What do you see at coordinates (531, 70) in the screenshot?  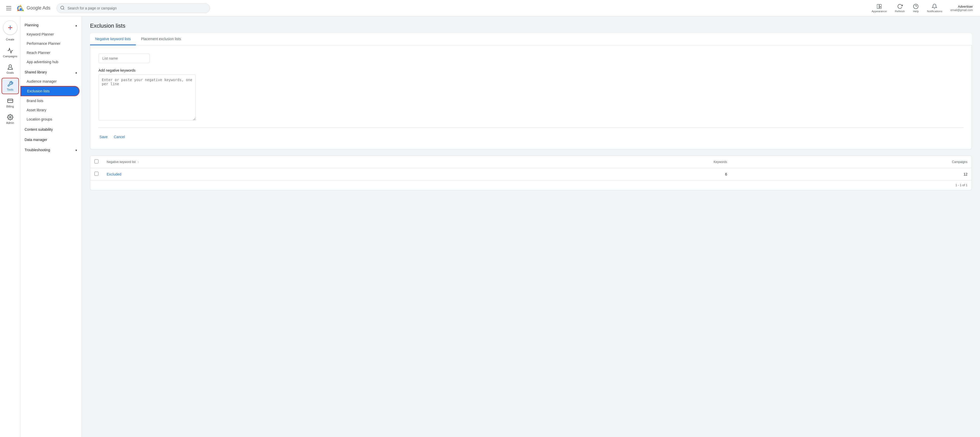 I see `add-keywords-label: Add negative keywords` at bounding box center [531, 70].